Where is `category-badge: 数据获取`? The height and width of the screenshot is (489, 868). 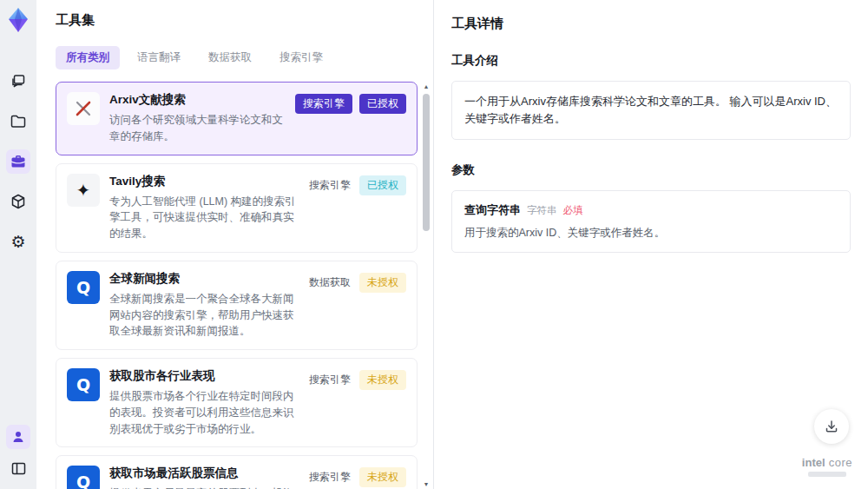 category-badge: 数据获取 is located at coordinates (330, 283).